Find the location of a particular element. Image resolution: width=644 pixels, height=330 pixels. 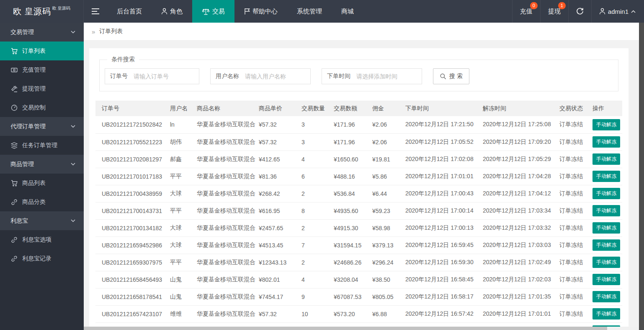

cell-quantity: 4 is located at coordinates (317, 159).